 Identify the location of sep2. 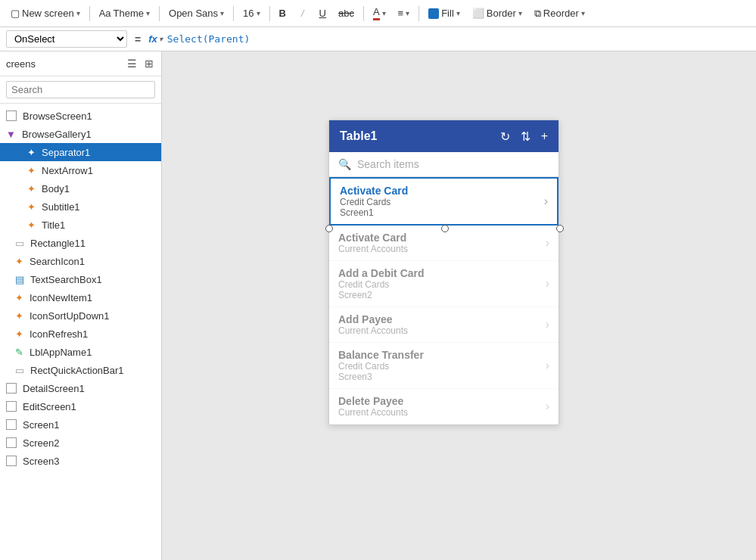
(159, 14).